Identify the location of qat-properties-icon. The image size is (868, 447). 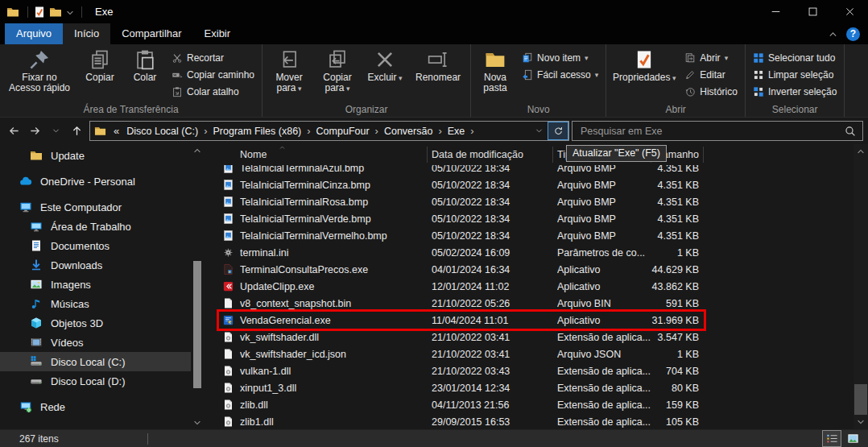
(39, 12).